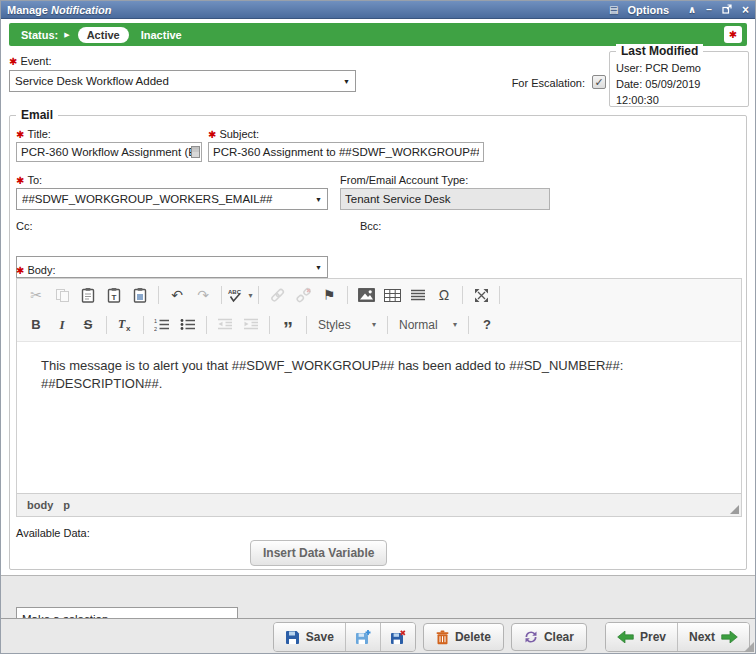  Describe the element at coordinates (464, 637) in the screenshot. I see `delete-button: Delete` at that location.